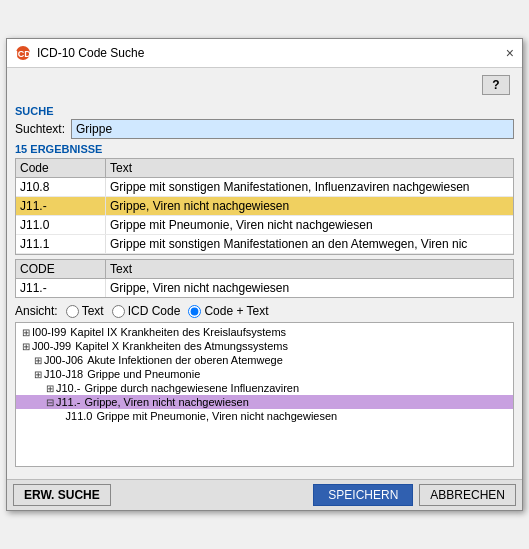 The width and height of the screenshot is (529, 549). What do you see at coordinates (264, 388) in the screenshot?
I see `tree-node: ⊞ J10.- Grippe durch nachgewiesene Influ…` at bounding box center [264, 388].